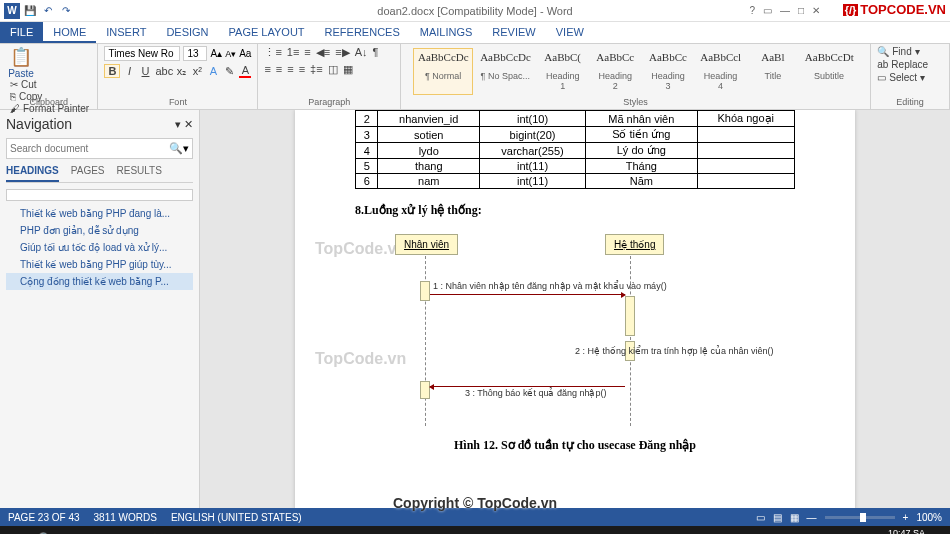 This screenshot has height=534, width=950. What do you see at coordinates (906, 518) in the screenshot?
I see `zoom-in-icon: +` at bounding box center [906, 518].